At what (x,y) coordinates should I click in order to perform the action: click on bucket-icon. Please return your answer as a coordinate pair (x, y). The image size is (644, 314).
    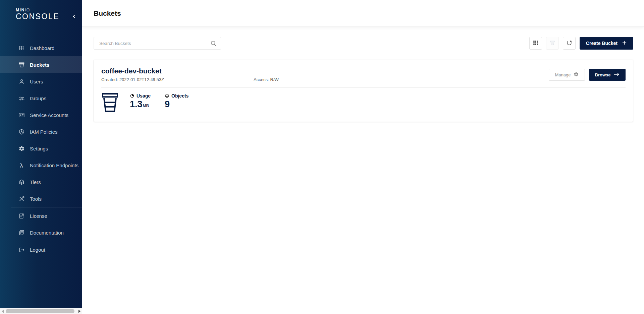
    Looking at the image, I should click on (110, 103).